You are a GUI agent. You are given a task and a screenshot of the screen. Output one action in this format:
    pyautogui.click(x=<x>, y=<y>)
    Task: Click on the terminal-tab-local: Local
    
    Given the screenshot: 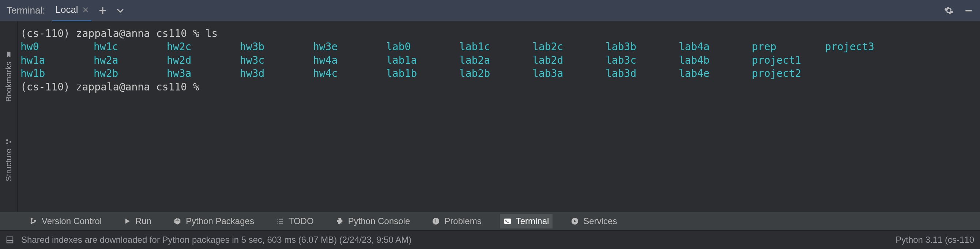 What is the action you would take?
    pyautogui.click(x=72, y=13)
    